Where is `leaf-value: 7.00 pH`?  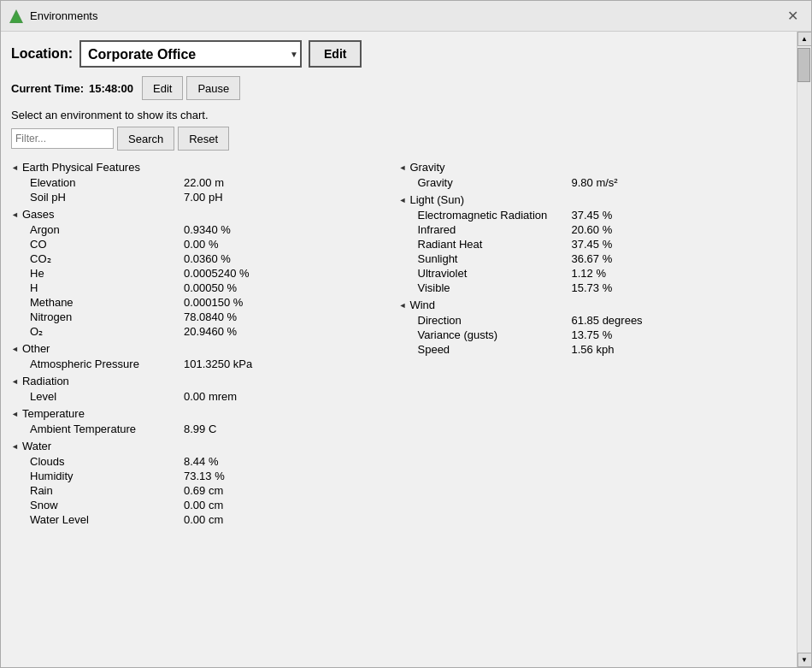
leaf-value: 7.00 pH is located at coordinates (203, 197).